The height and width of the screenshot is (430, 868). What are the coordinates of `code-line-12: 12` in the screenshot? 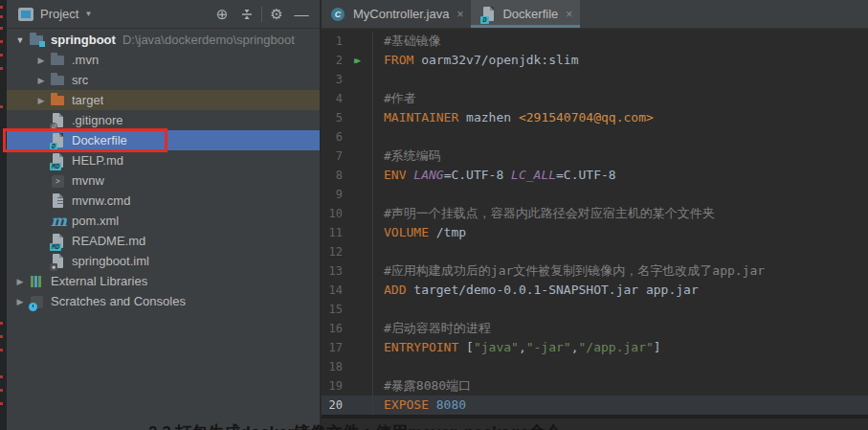 It's located at (595, 252).